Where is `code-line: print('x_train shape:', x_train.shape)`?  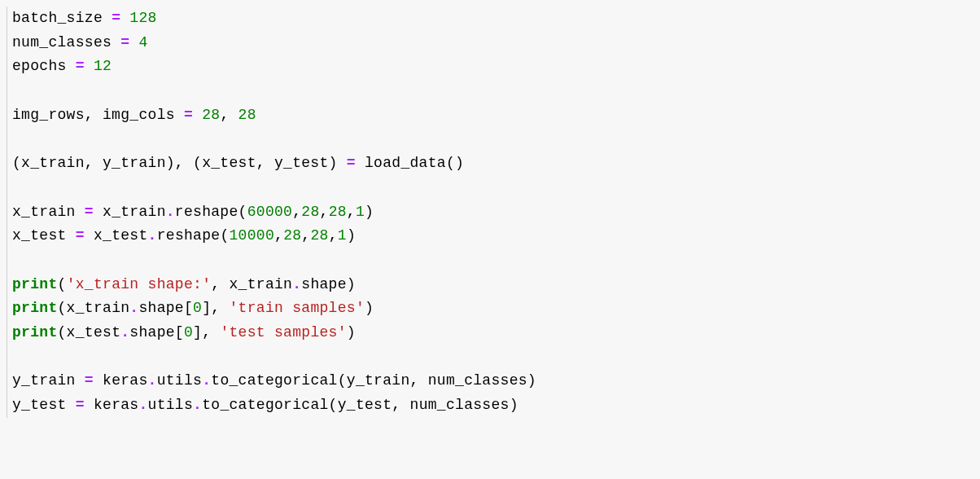
code-line: print('x_train shape:', x_train.shape) is located at coordinates (184, 284).